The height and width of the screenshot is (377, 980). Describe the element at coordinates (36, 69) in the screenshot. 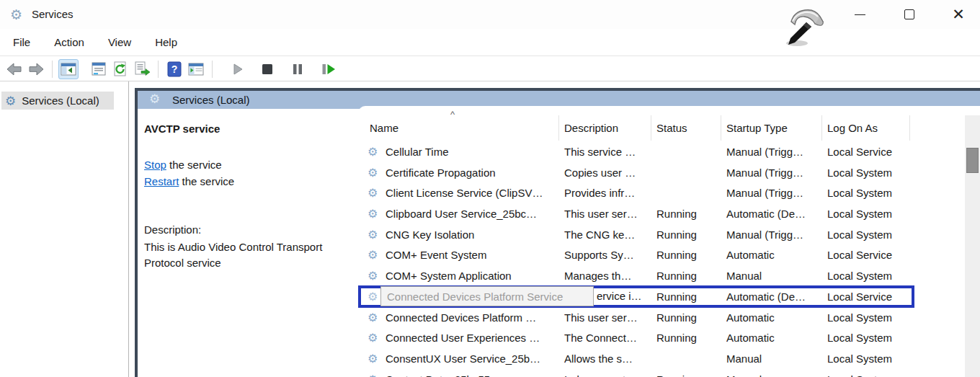

I see `forward-button` at that location.